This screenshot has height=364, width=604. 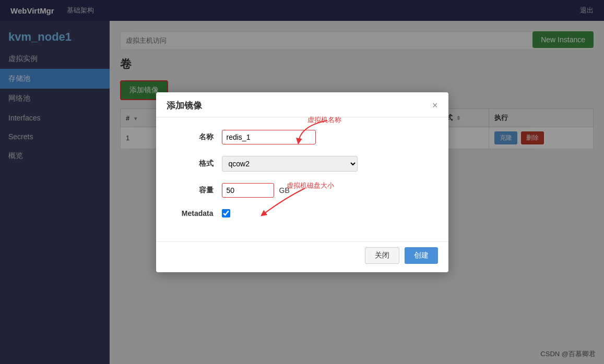 What do you see at coordinates (302, 190) in the screenshot?
I see `form-row-capacity: 容量 GB 虚拟机磁盘大小` at bounding box center [302, 190].